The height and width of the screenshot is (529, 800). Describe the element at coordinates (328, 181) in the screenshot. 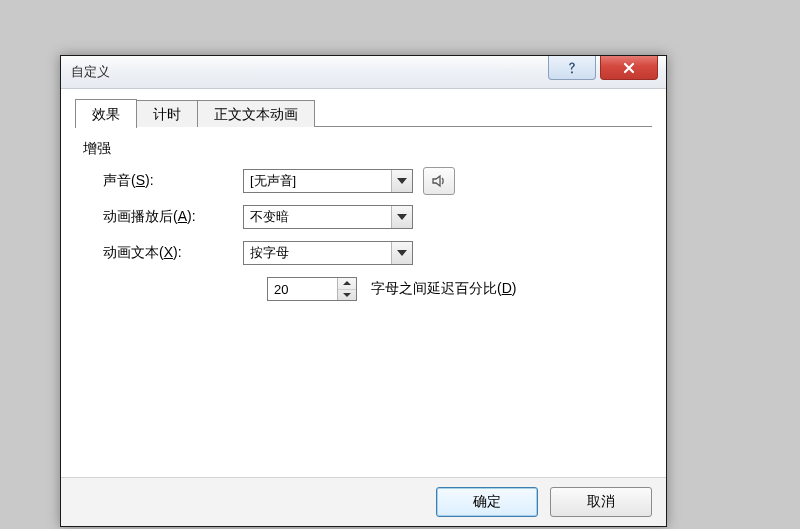

I see `sound-combobox: [无声音]` at that location.